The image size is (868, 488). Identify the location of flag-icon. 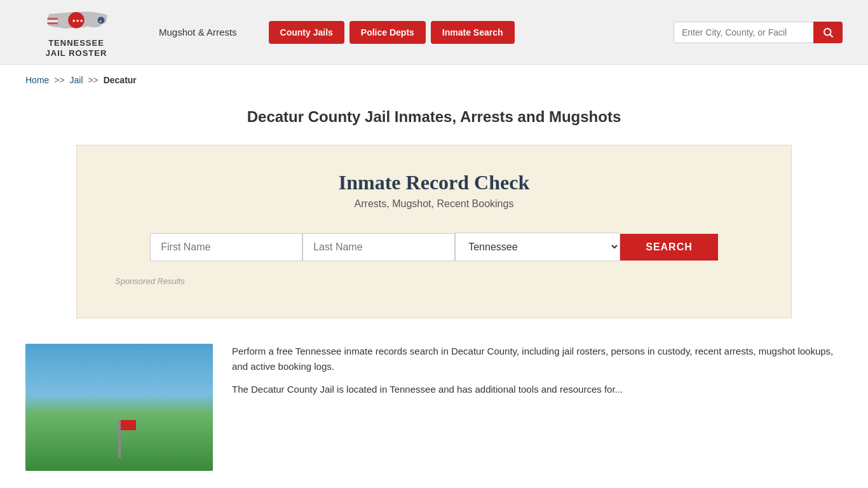
(119, 439).